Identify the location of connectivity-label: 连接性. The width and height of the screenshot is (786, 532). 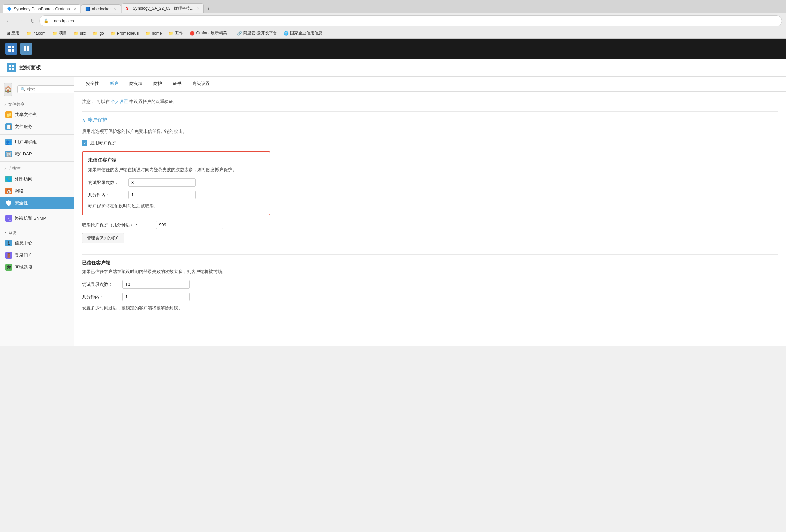
(15, 168).